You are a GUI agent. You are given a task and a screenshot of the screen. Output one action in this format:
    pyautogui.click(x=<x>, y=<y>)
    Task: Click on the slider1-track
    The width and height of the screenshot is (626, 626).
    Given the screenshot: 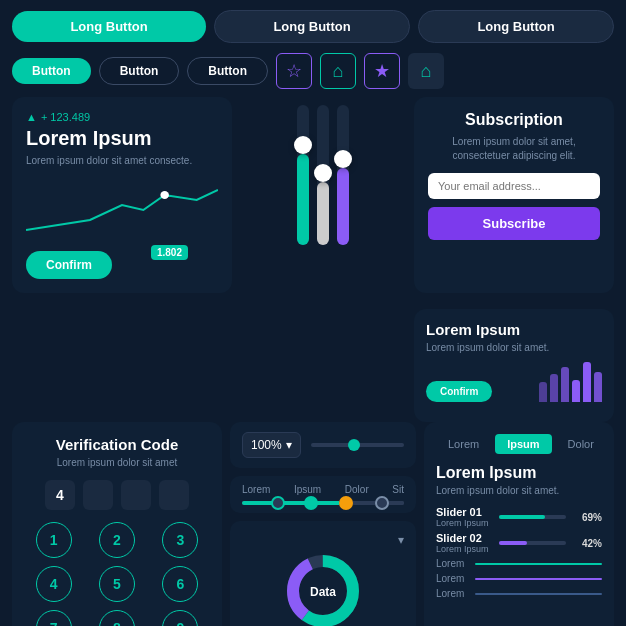 What is the action you would take?
    pyautogui.click(x=532, y=517)
    